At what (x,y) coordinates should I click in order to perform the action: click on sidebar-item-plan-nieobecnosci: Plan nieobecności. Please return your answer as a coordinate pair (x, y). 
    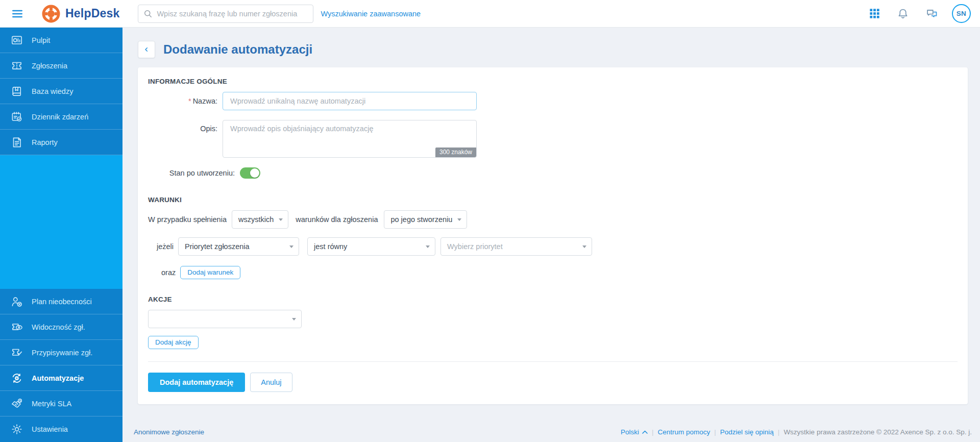
    Looking at the image, I should click on (61, 302).